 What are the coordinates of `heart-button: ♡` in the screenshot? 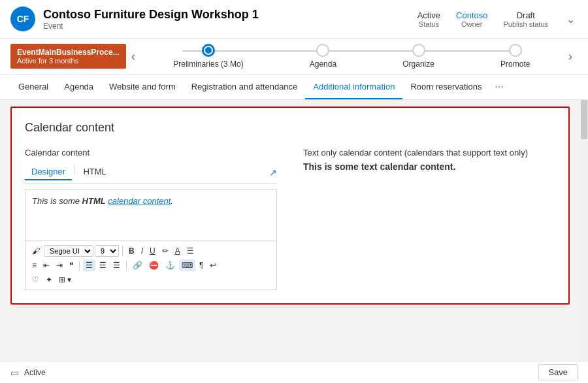 It's located at (35, 280).